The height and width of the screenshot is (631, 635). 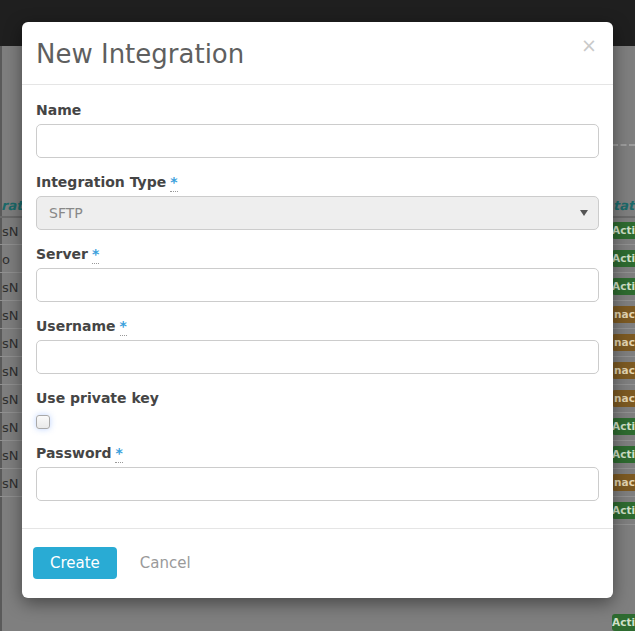 What do you see at coordinates (318, 202) in the screenshot?
I see `integration-type-field-group: Integration Type* SFTP` at bounding box center [318, 202].